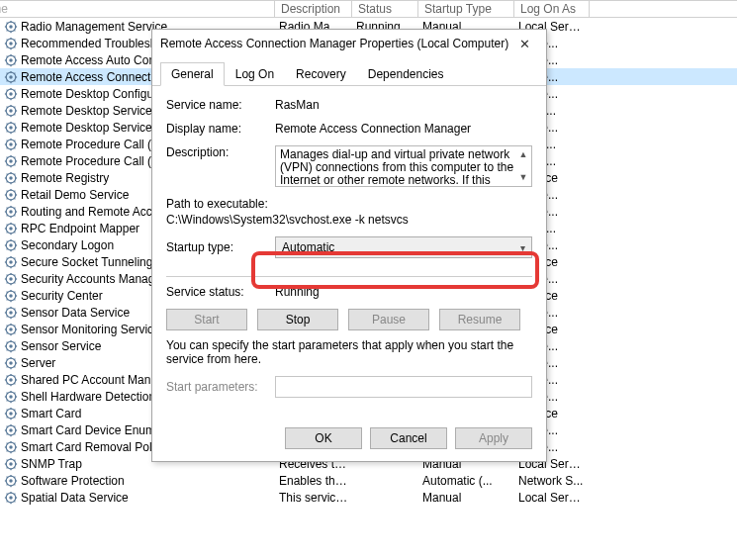 The image size is (737, 560). I want to click on col-desc: Description, so click(314, 9).